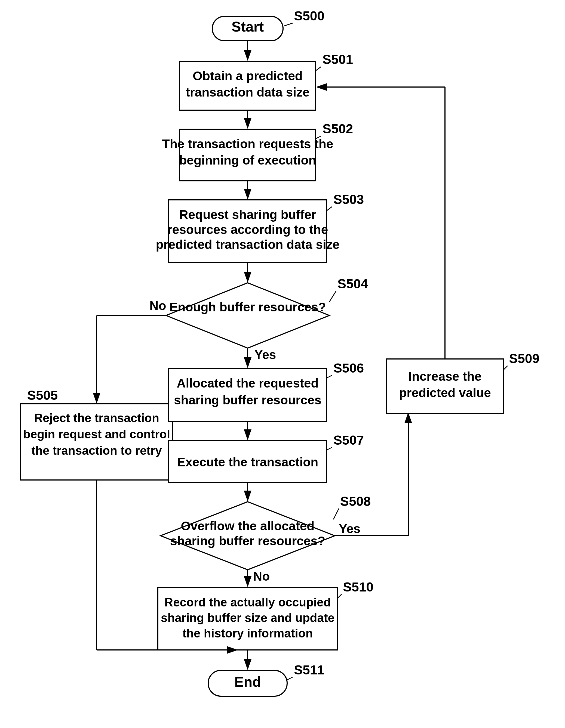 The image size is (565, 728). I want to click on s502-text-1: The transaction requests the, so click(248, 144).